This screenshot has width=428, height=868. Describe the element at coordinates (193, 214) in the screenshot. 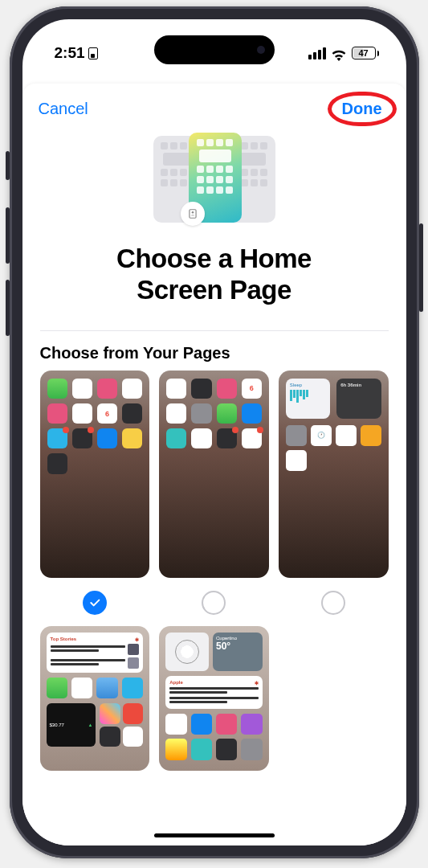

I see `contact-badge-icon` at that location.